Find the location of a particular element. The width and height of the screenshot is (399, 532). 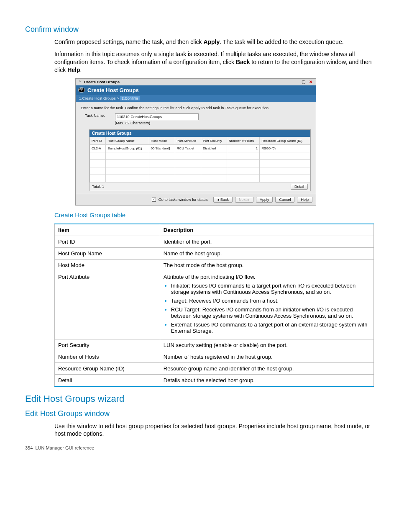

item-cell: Host Group Name is located at coordinates (107, 253).